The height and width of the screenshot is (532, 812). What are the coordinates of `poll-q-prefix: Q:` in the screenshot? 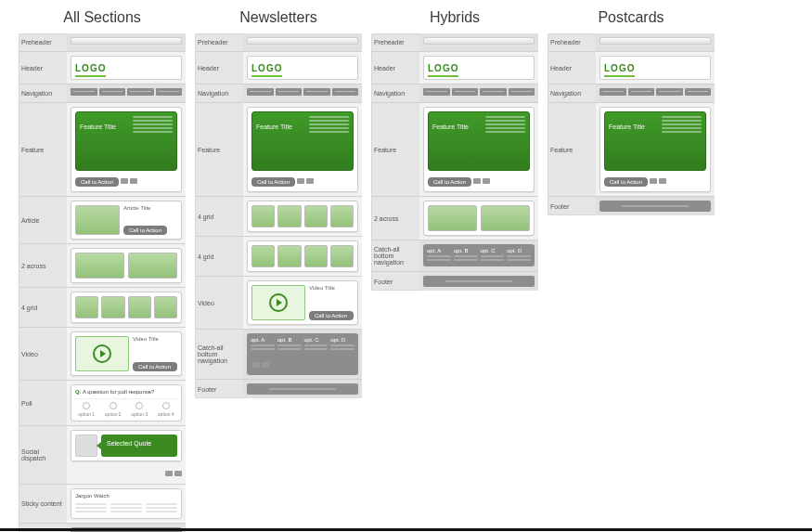 It's located at (78, 392).